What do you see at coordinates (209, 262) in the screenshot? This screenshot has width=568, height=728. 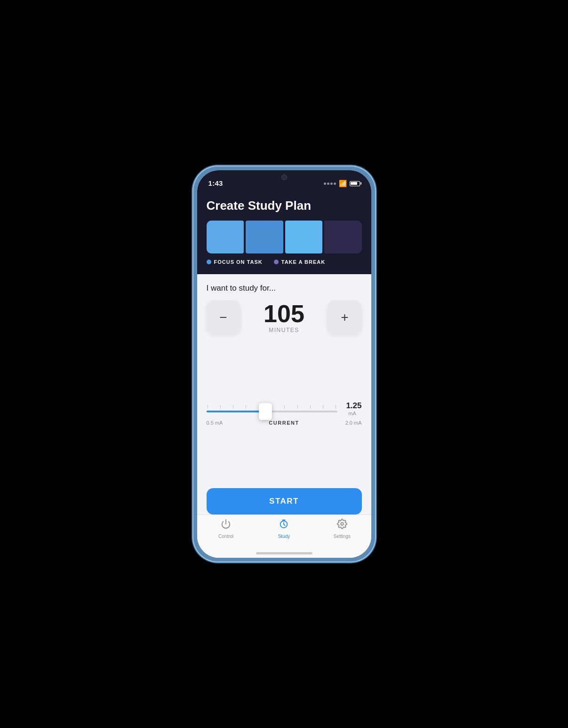 I see `focus-dot` at bounding box center [209, 262].